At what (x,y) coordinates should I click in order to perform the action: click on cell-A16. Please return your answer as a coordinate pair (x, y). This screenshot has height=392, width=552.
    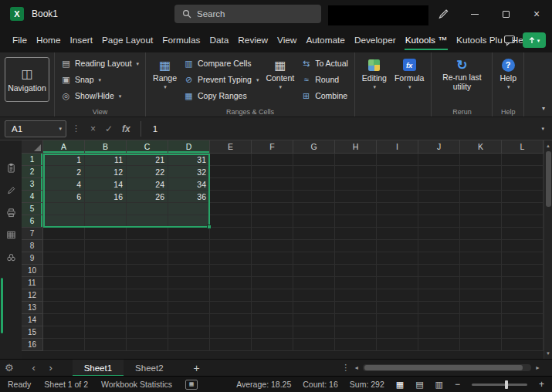
    Looking at the image, I should click on (64, 345).